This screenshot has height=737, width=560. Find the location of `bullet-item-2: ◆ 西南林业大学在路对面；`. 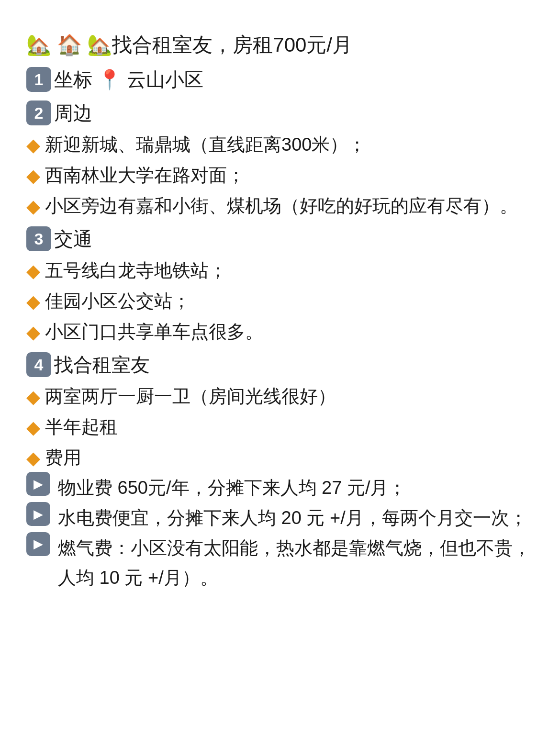

bullet-item-2: ◆ 西南林业大学在路对面； is located at coordinates (280, 176).